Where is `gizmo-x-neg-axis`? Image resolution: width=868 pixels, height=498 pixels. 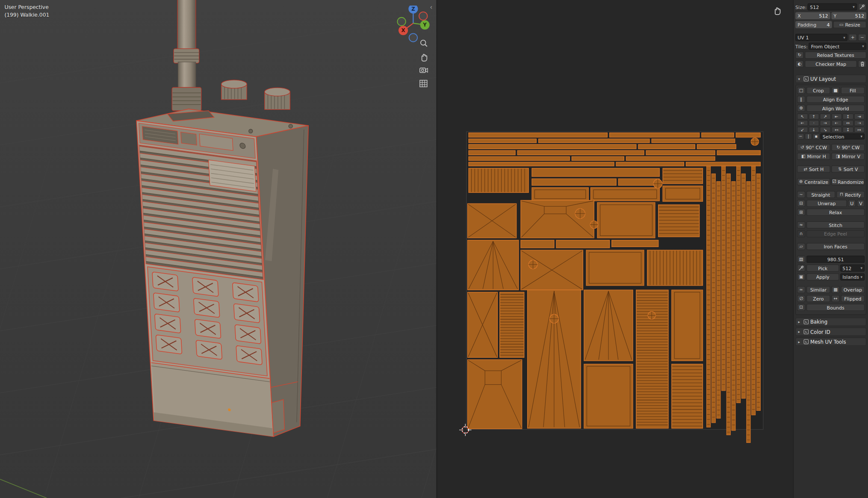
gizmo-x-neg-axis is located at coordinates (423, 16).